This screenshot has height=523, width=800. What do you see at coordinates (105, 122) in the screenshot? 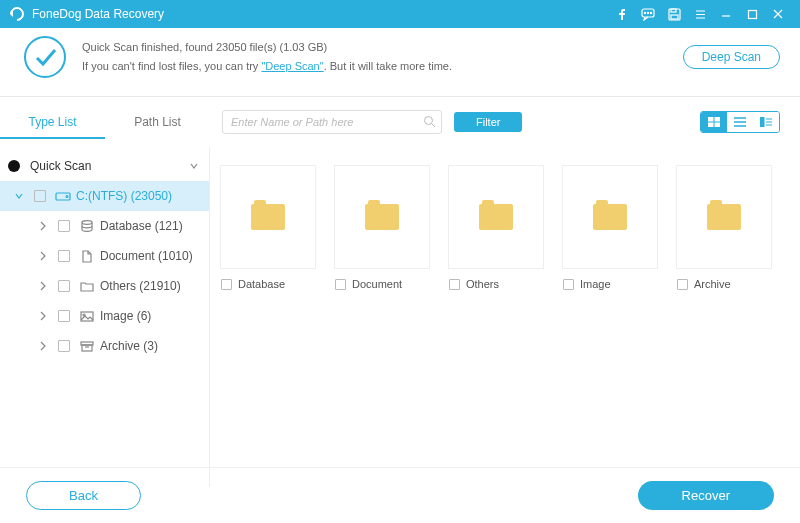
I see `list-tabs: Type List Path List` at bounding box center [105, 122].